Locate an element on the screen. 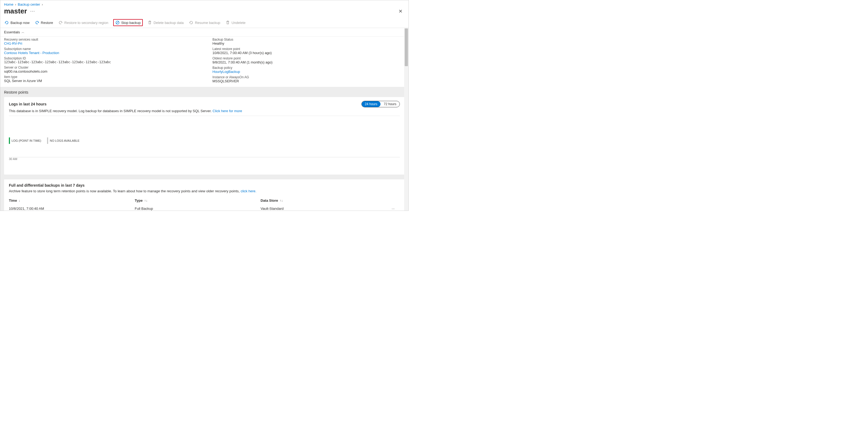  restore-secondary-button: Restore to secondary region is located at coordinates (83, 23).